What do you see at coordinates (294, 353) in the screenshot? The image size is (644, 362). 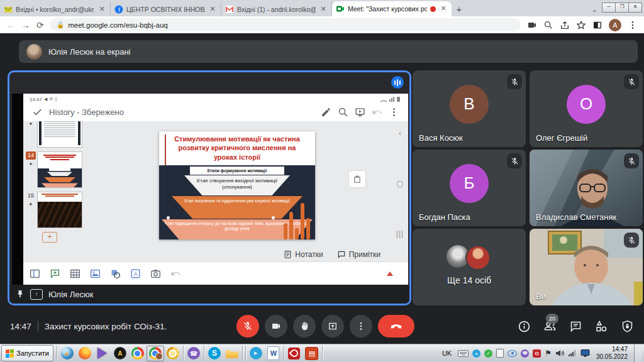 I see `acrobat-icon` at bounding box center [294, 353].